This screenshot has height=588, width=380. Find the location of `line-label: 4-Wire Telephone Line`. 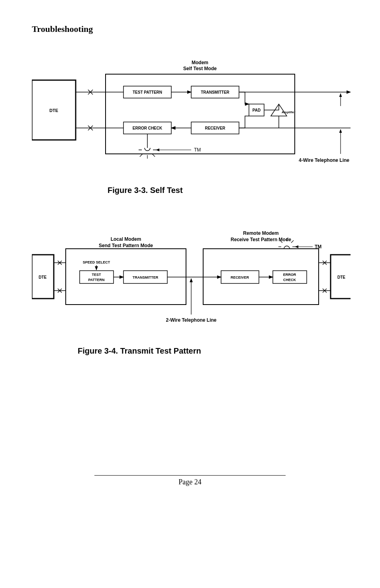

line-label: 4-Wire Telephone Line is located at coordinates (324, 160).